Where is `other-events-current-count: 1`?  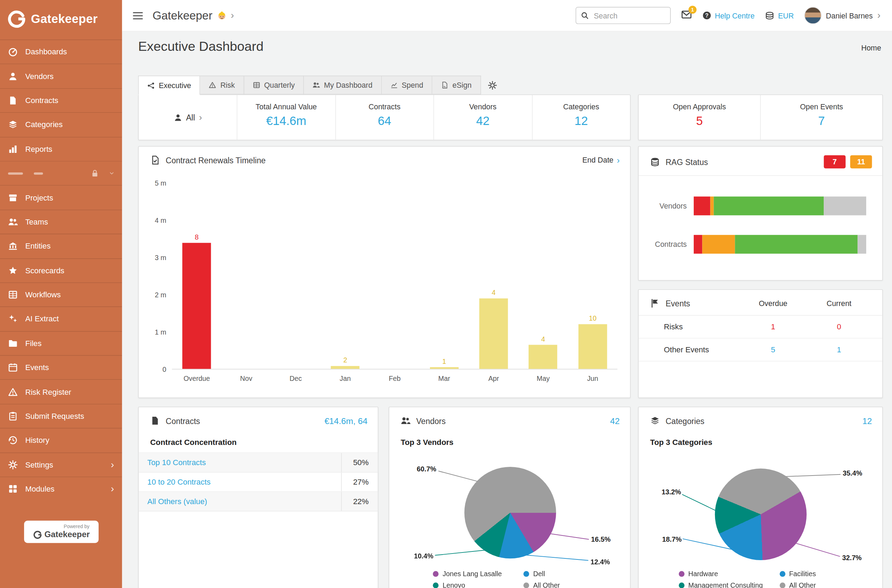
other-events-current-count: 1 is located at coordinates (839, 350).